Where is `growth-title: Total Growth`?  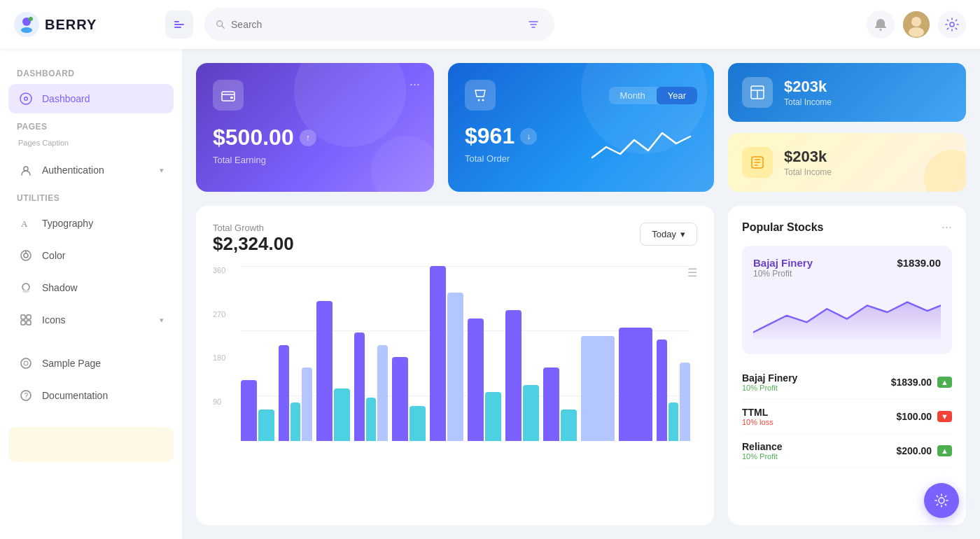
growth-title: Total Growth is located at coordinates (253, 228).